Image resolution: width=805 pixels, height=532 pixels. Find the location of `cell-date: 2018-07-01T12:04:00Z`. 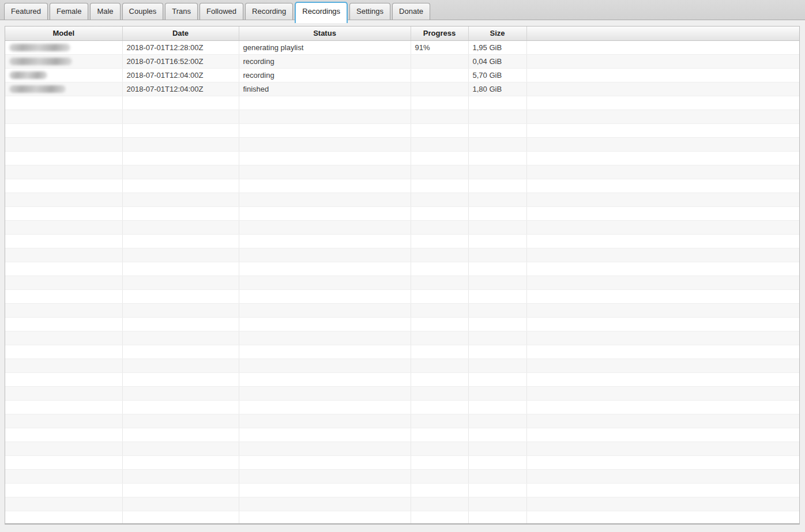

cell-date: 2018-07-01T12:04:00Z is located at coordinates (180, 89).